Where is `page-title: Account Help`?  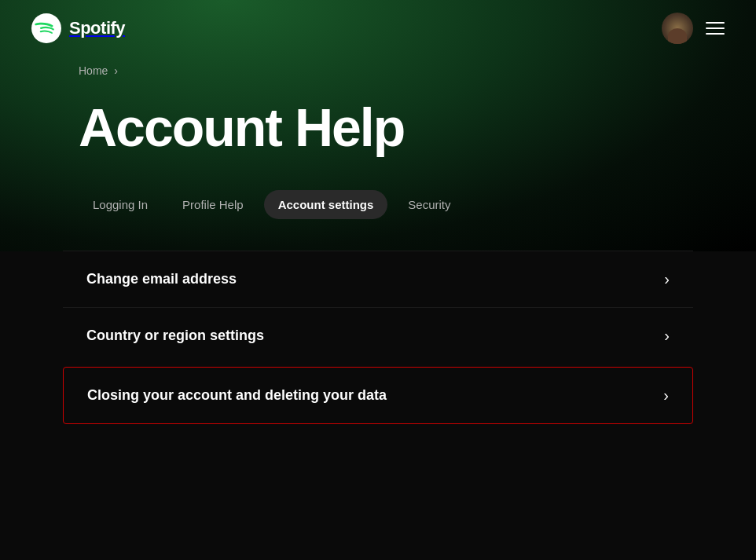
page-title: Account Help is located at coordinates (378, 127).